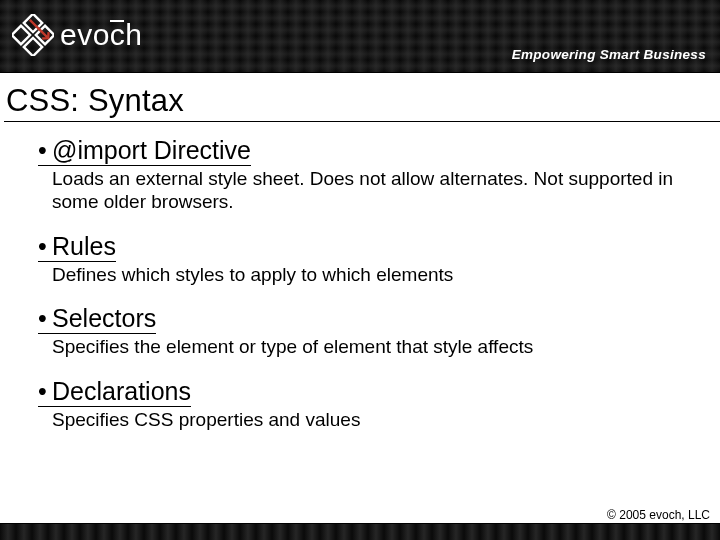 The width and height of the screenshot is (720, 540). What do you see at coordinates (358, 191) in the screenshot?
I see `item-description: Loads an external style sheet. Does not …` at bounding box center [358, 191].